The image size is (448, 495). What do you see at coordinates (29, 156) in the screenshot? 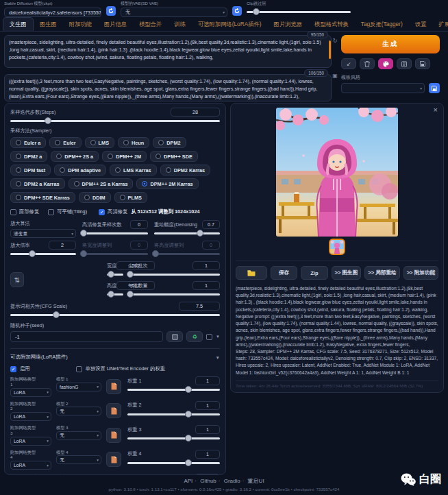
I see `sampler-option: DPM2 a` at bounding box center [29, 156].